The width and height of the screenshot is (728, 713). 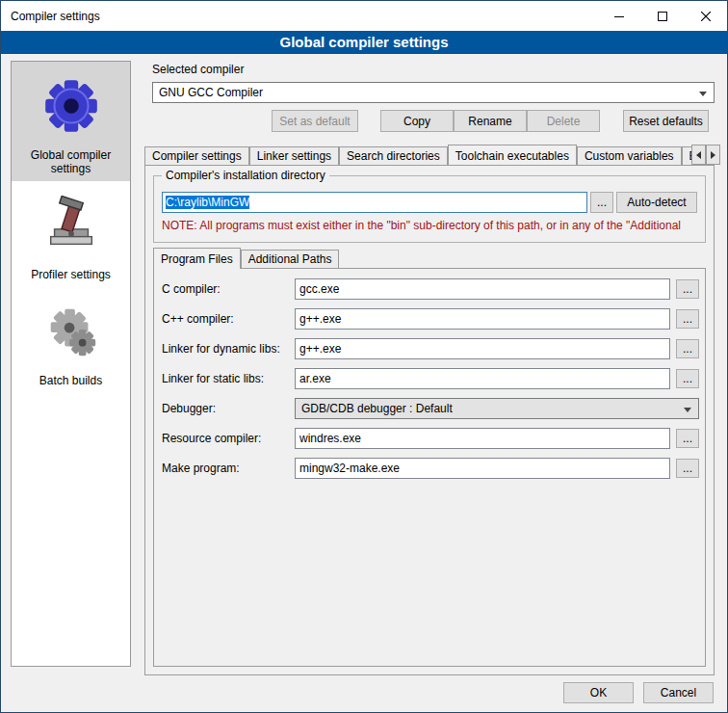 What do you see at coordinates (196, 156) in the screenshot?
I see `tab-compiler-settings: Compiler settings` at bounding box center [196, 156].